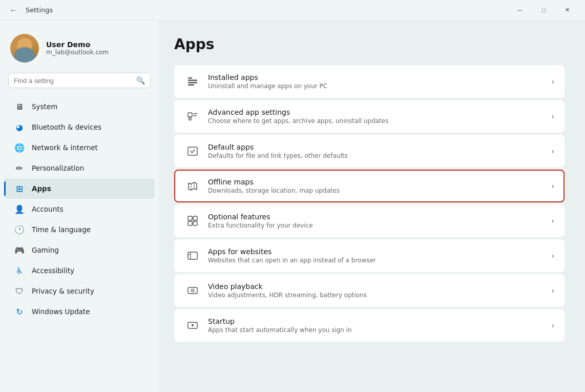 The image size is (585, 392). I want to click on default-apps-chevron: ›, so click(553, 151).